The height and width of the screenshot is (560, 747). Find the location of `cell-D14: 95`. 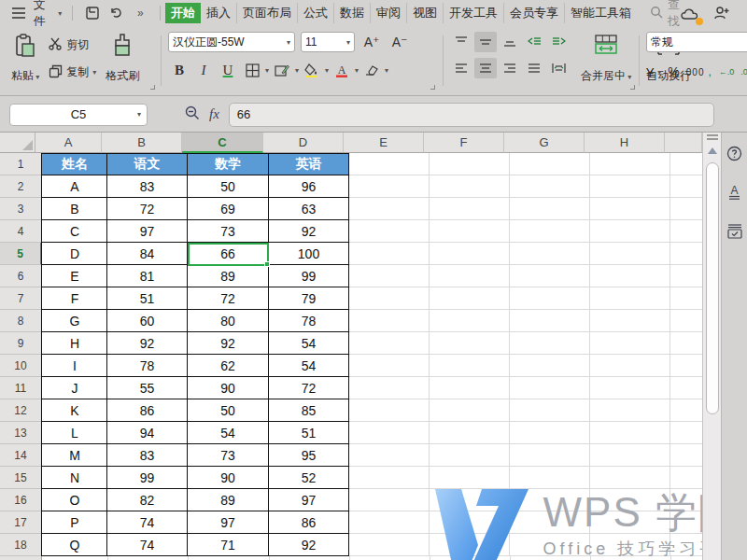

cell-D14: 95 is located at coordinates (309, 455).